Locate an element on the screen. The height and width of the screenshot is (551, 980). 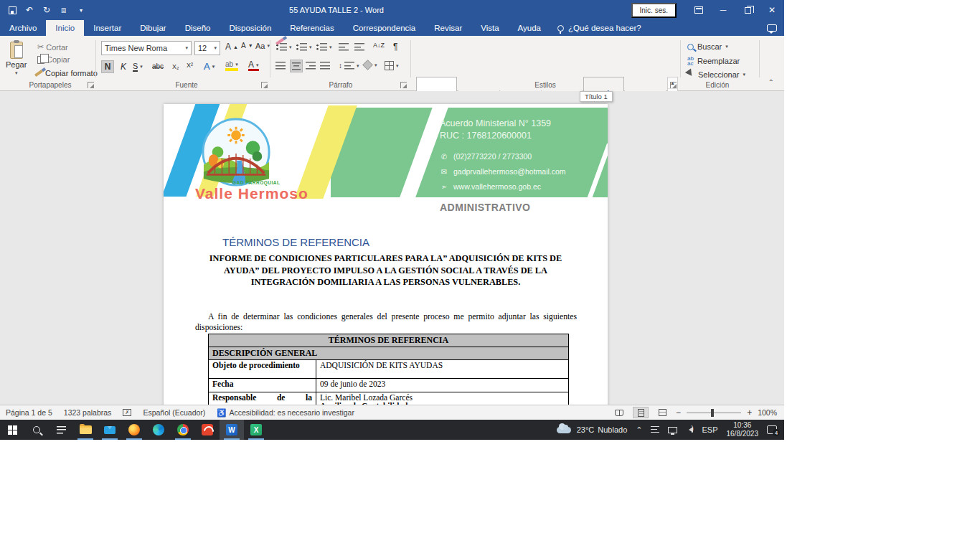
table-label-cell: Objeto de procedimiento is located at coordinates (263, 369).